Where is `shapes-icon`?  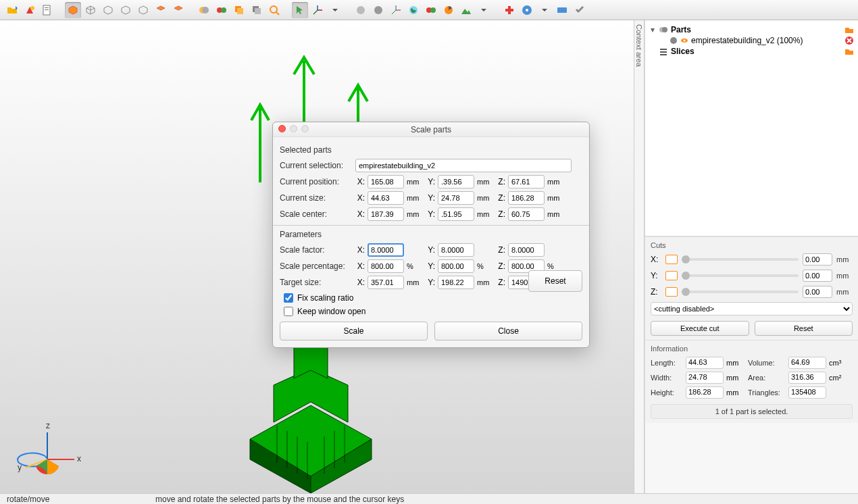 shapes-icon is located at coordinates (30, 10).